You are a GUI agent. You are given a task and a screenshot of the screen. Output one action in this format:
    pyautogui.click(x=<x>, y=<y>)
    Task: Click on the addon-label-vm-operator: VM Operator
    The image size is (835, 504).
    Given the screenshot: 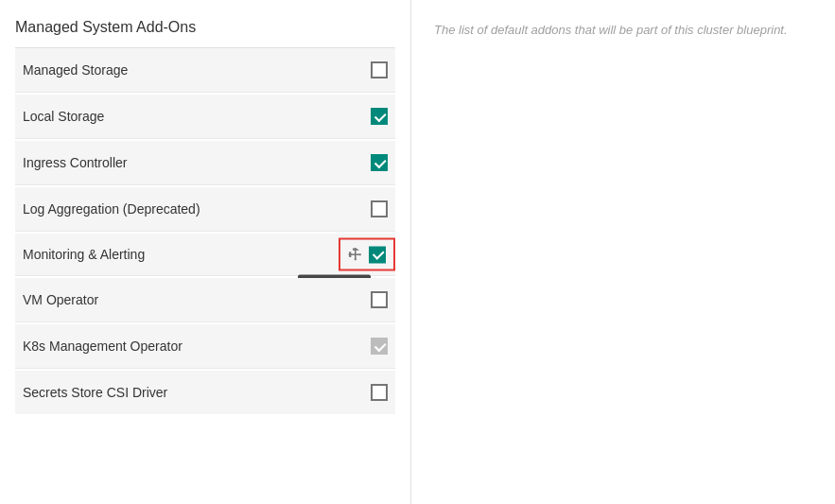 What is the action you would take?
    pyautogui.click(x=61, y=300)
    